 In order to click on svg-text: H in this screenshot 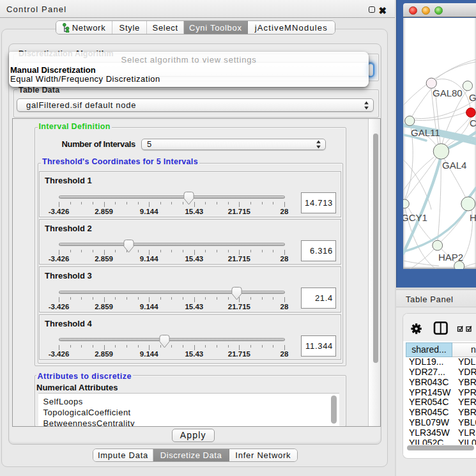, I will do `click(473, 217)`.